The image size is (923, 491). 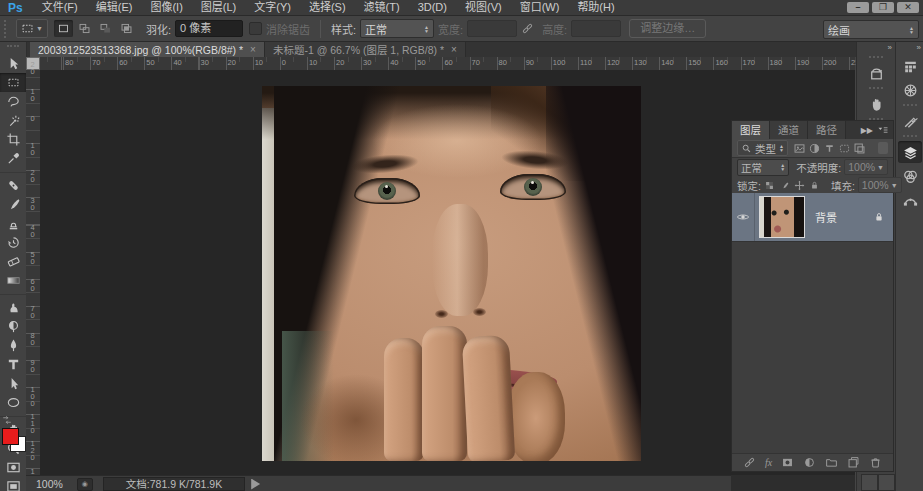 I want to click on tool-presets-panel-icon, so click(x=876, y=104).